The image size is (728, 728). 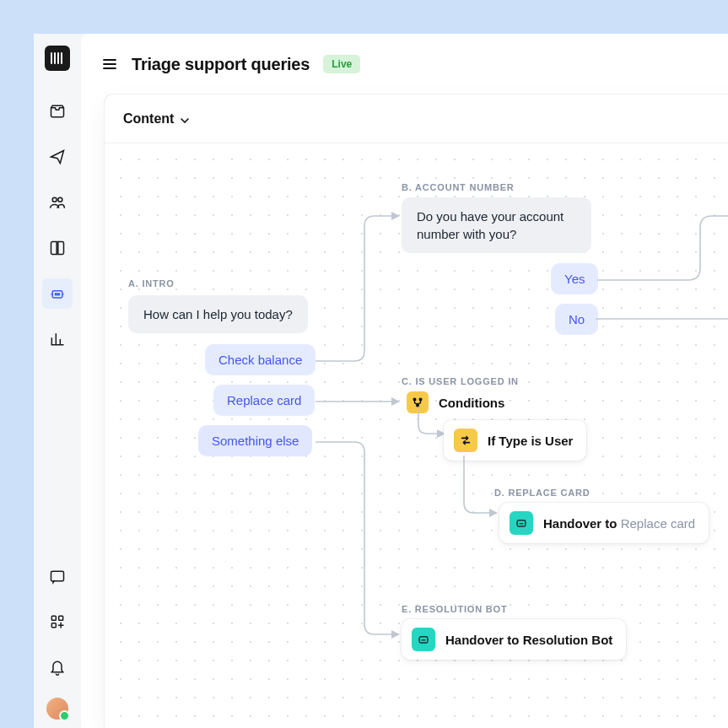 What do you see at coordinates (57, 248) in the screenshot?
I see `nav-book-icon` at bounding box center [57, 248].